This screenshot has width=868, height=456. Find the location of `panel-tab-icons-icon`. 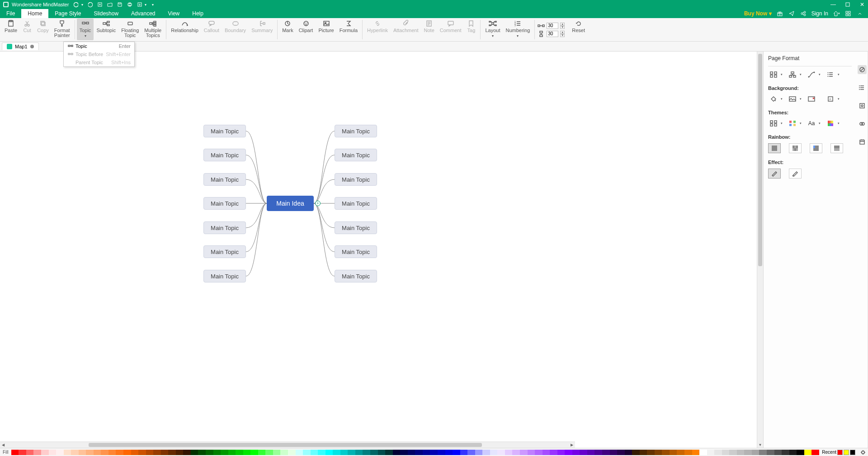

panel-tab-icons-icon is located at coordinates (862, 106).